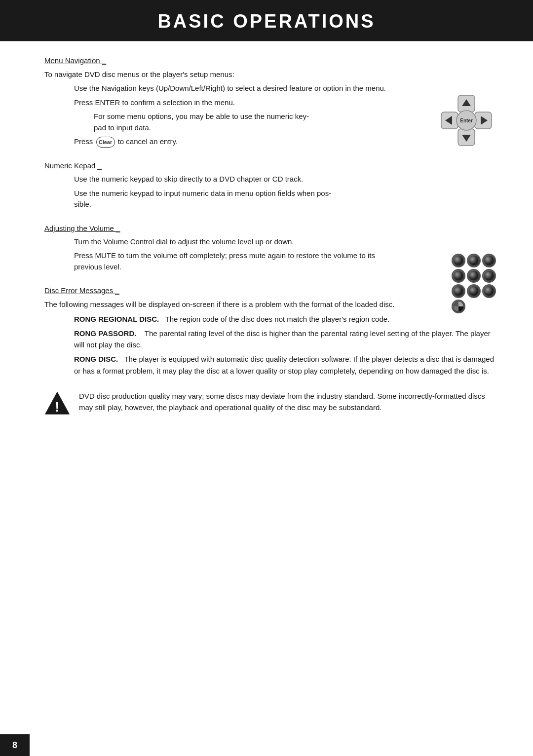  I want to click on menu-navigation-intro: To navigate DVD disc menus or the player…, so click(271, 74).